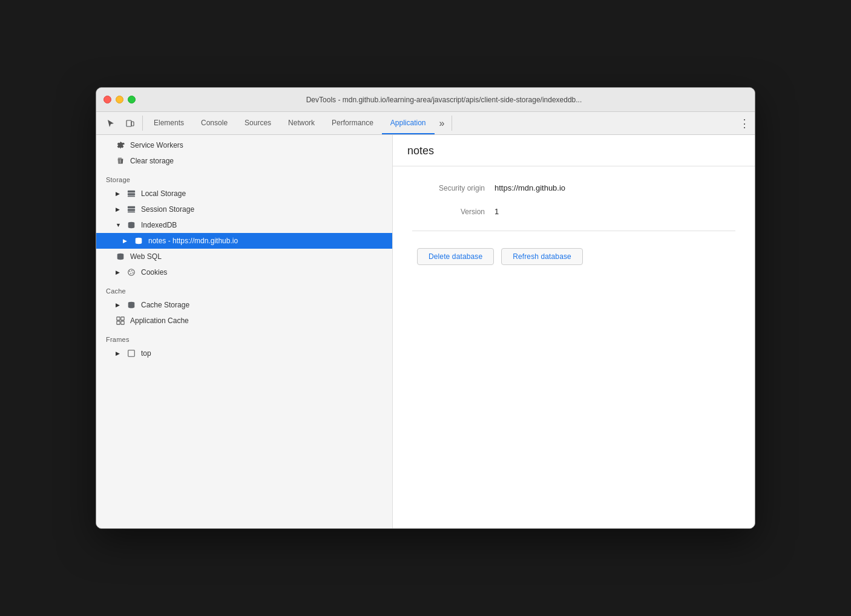 The width and height of the screenshot is (851, 616). What do you see at coordinates (245, 194) in the screenshot?
I see `sidebar-item-local-storage: ▶ Local Storage` at bounding box center [245, 194].